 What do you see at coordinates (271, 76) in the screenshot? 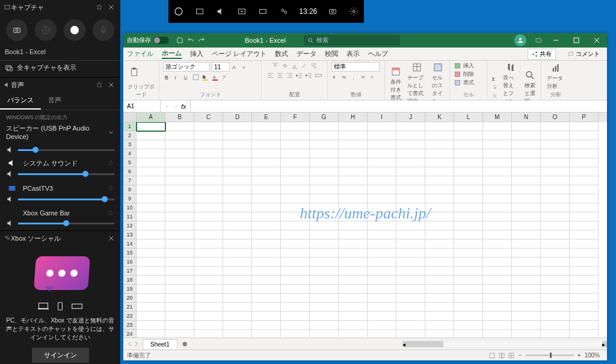
I see `align-left-icon` at bounding box center [271, 76].